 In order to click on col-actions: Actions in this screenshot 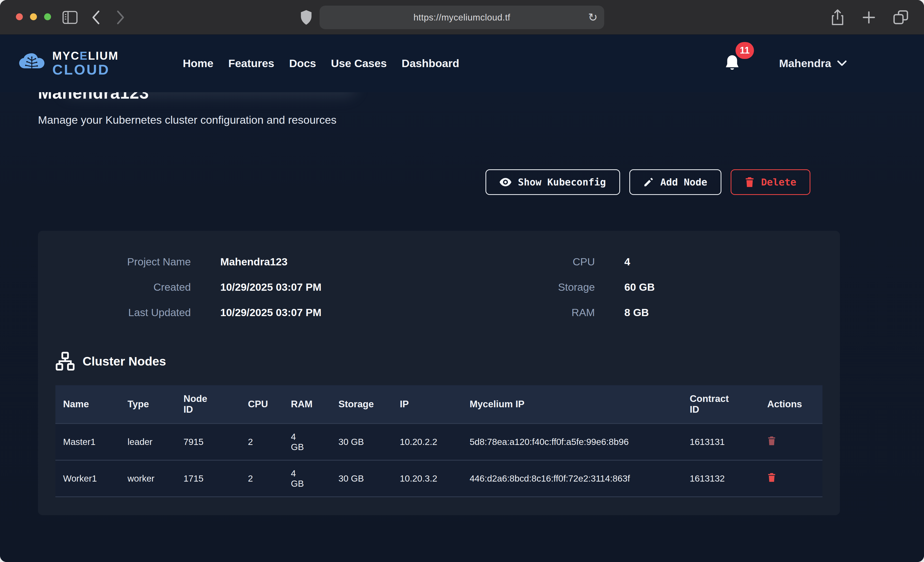, I will do `click(791, 405)`.